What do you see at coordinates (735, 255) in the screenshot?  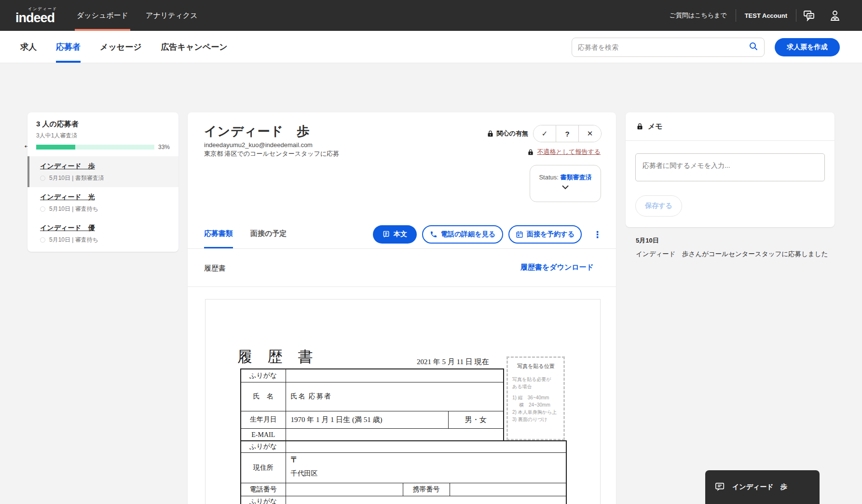 I see `timeline-text: インディード 歩さんがコールセンタースタッフに応募しました` at bounding box center [735, 255].